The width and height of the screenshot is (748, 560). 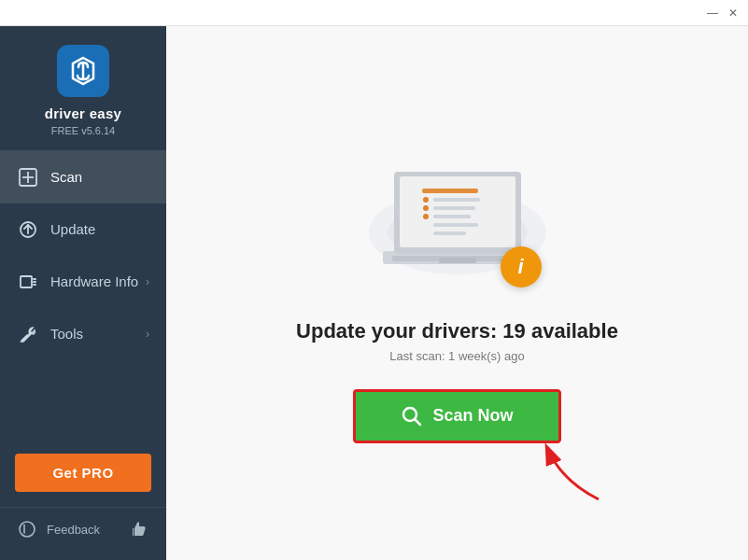 I want to click on sidebar-logo: driver easy FREE v5.6.14, so click(x=83, y=89).